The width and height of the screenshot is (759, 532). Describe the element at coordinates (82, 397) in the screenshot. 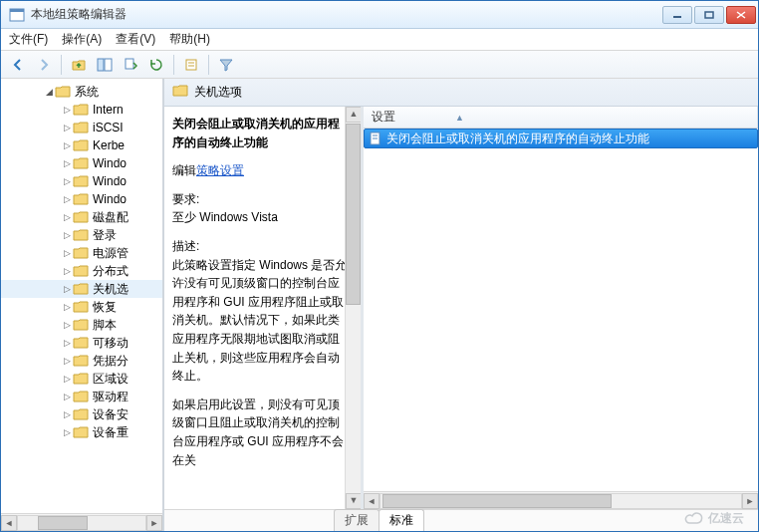

I see `tree-item: ▷驱动程` at that location.